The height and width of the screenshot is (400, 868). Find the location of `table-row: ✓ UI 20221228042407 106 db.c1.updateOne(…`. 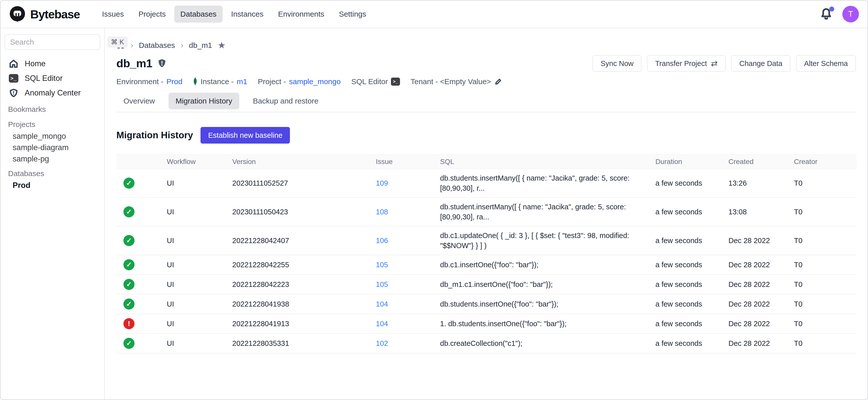

table-row: ✓ UI 20221228042407 106 db.c1.updateOne(… is located at coordinates (487, 241).